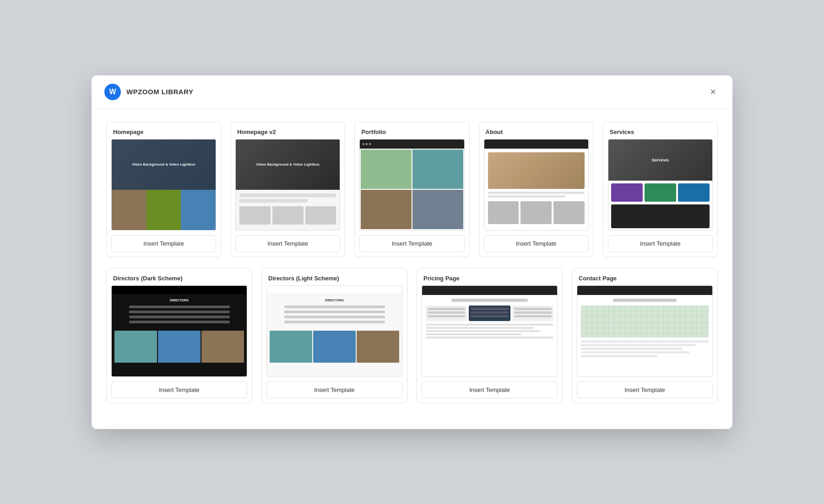  I want to click on preview-dark-name3, so click(179, 317).